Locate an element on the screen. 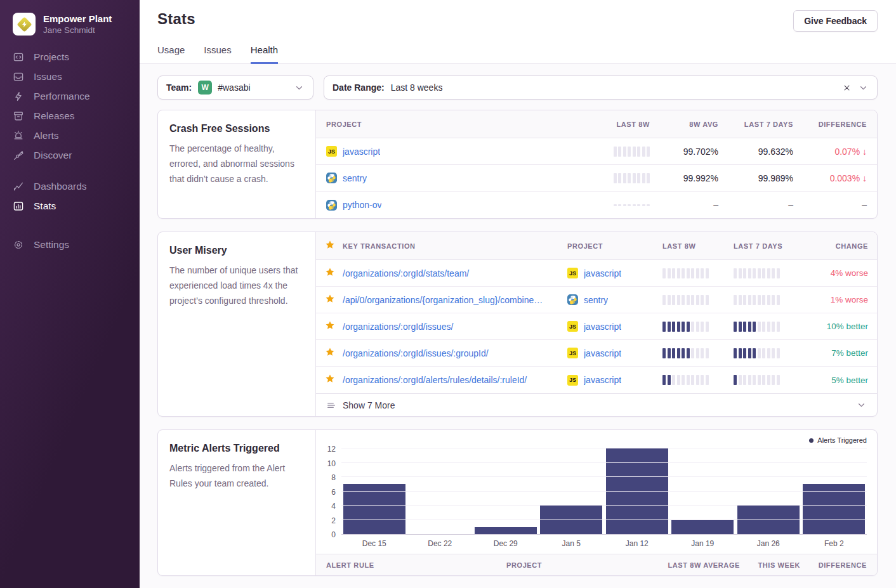 The width and height of the screenshot is (896, 588). y-tick-label: 4 is located at coordinates (334, 506).